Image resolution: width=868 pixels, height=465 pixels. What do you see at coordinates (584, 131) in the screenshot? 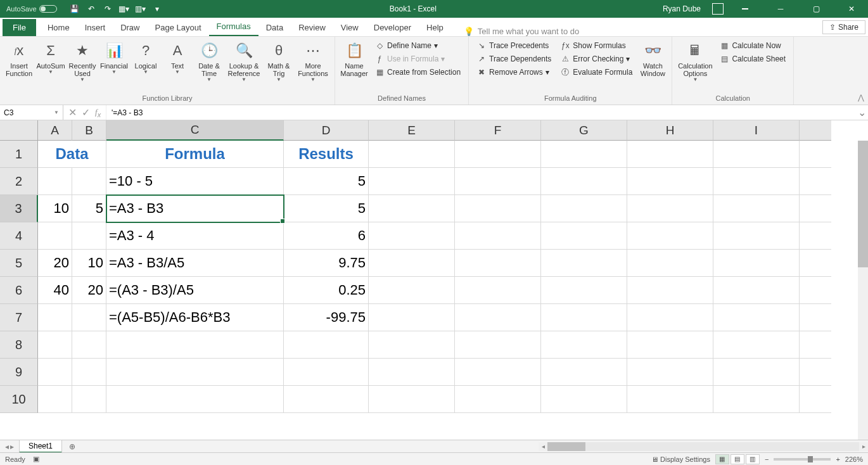
I see `column-header-G: G` at bounding box center [584, 131].